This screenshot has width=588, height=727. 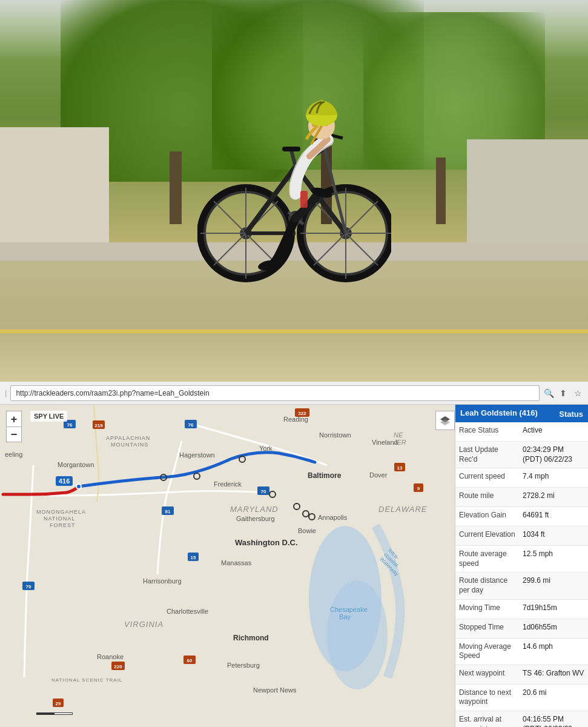 I want to click on map-label-maryland: MARYLAND, so click(x=254, y=509).